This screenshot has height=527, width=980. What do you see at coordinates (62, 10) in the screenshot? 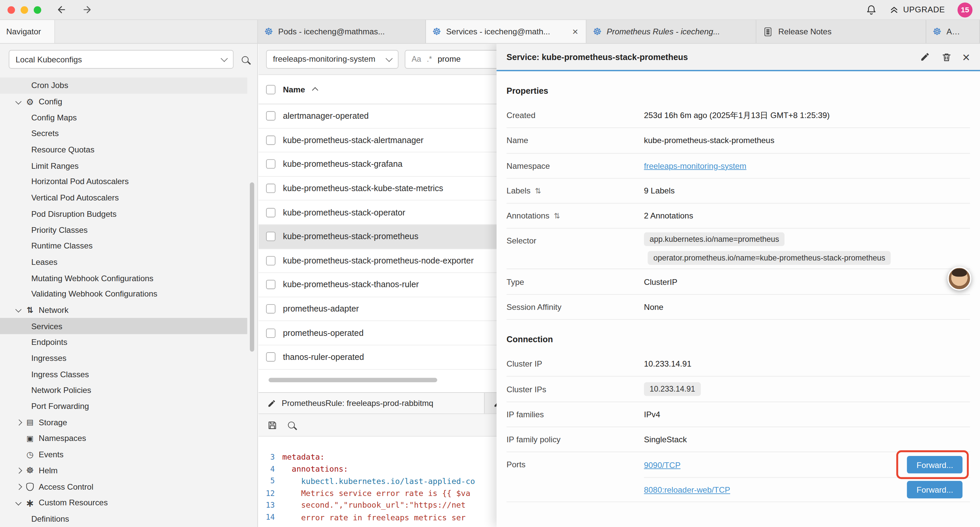
I see `back-button` at bounding box center [62, 10].